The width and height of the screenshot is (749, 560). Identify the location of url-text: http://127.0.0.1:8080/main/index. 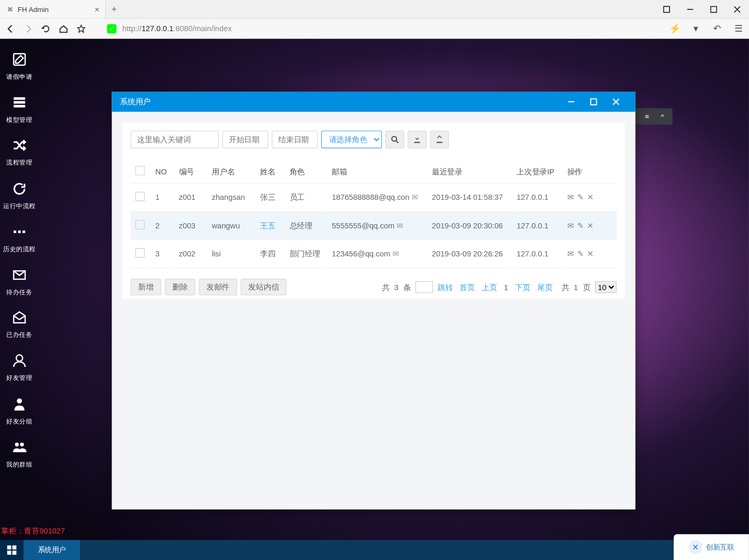
(391, 28).